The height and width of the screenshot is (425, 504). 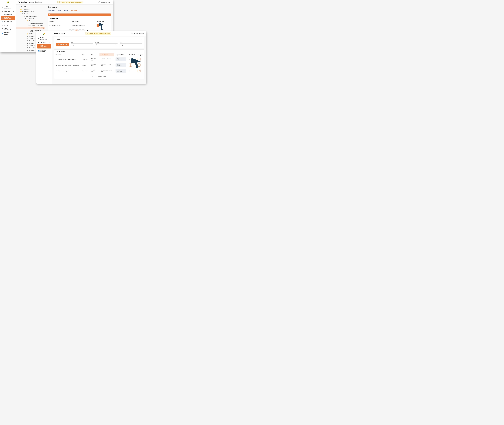 What do you see at coordinates (67, 71) in the screenshot?
I see `cell-filename: catwithhumanears.jpg` at bounding box center [67, 71].